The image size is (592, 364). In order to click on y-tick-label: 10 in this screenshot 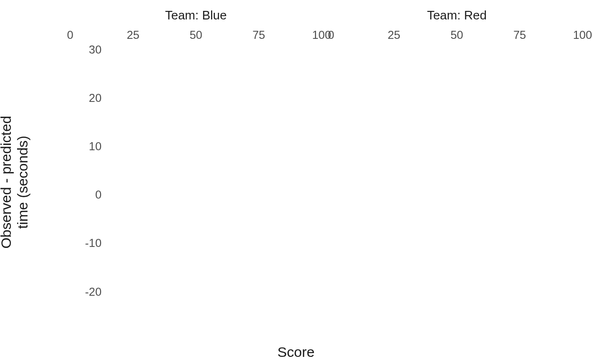, I will do `click(95, 146)`.